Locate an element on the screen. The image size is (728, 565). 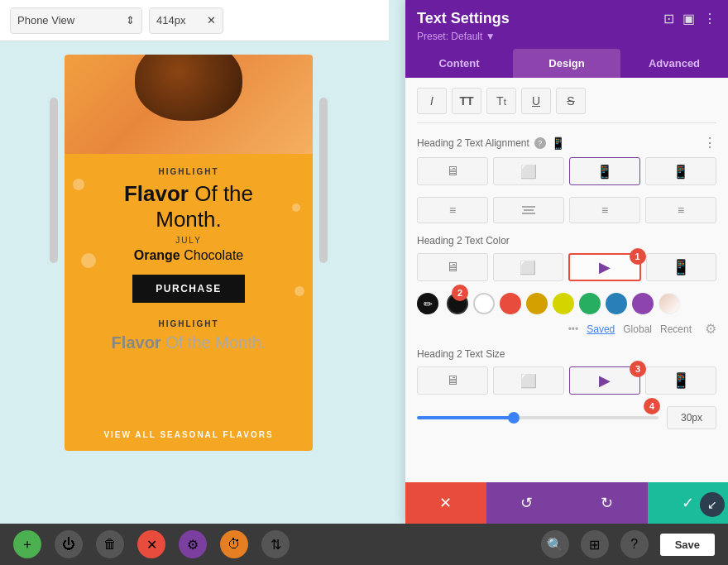
flavor-rest: Of the is located at coordinates (221, 194).